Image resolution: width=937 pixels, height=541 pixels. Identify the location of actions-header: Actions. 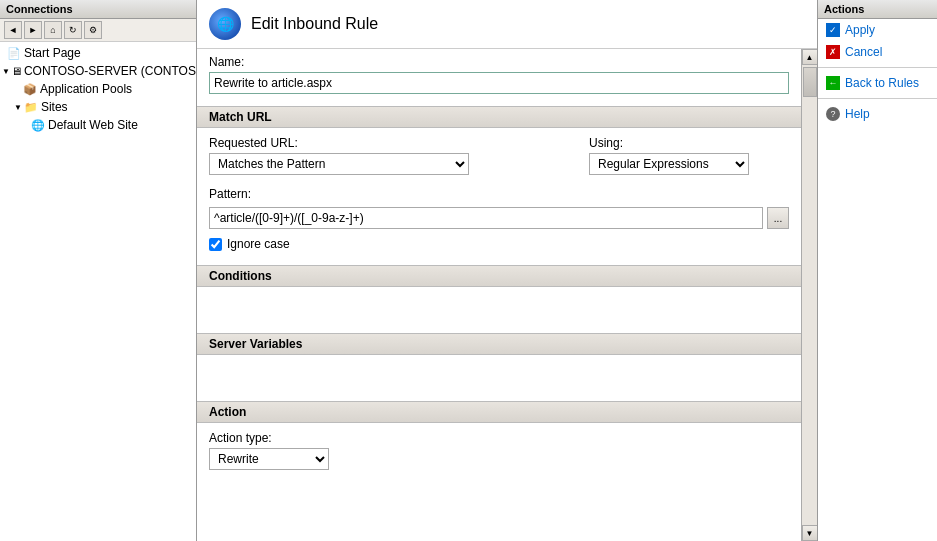
(878, 10).